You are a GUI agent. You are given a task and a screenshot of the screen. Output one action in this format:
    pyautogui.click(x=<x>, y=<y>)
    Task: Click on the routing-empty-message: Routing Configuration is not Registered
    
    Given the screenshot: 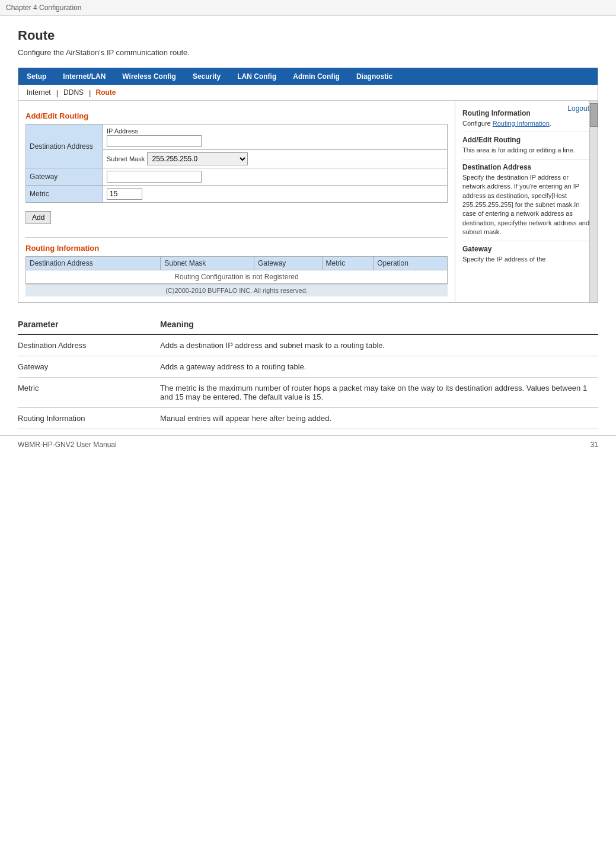 What is the action you would take?
    pyautogui.click(x=237, y=277)
    